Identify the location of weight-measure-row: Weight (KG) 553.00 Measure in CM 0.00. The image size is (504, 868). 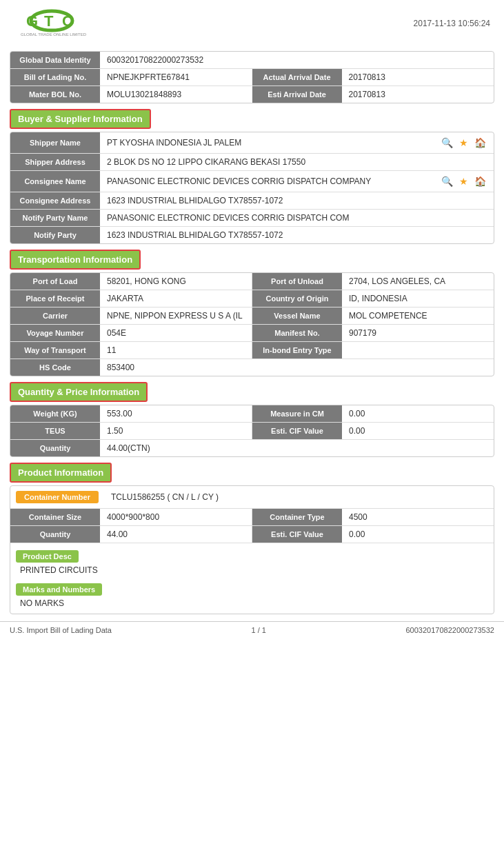
(252, 414).